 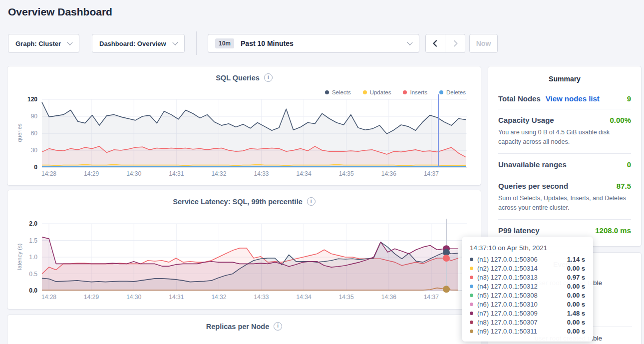 What do you see at coordinates (34, 116) in the screenshot?
I see `y-tick-label: 90` at bounding box center [34, 116].